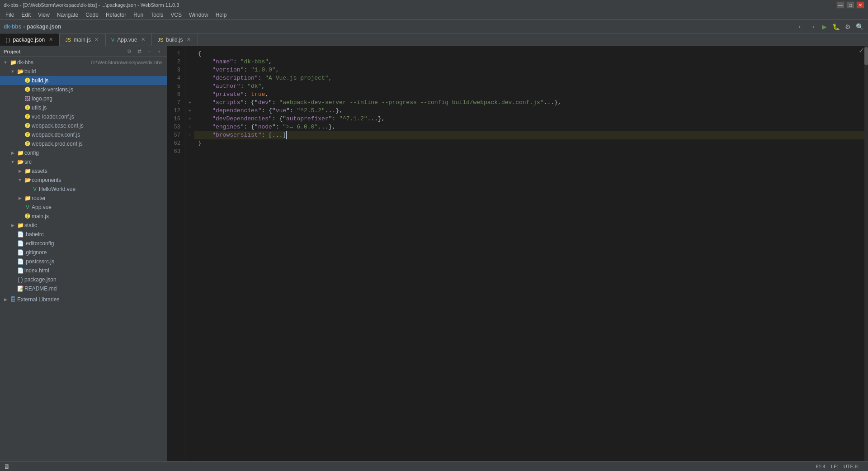 Image resolution: width=868 pixels, height=471 pixels. I want to click on tree-item-gitignore: 📄 .gitignore, so click(83, 252).